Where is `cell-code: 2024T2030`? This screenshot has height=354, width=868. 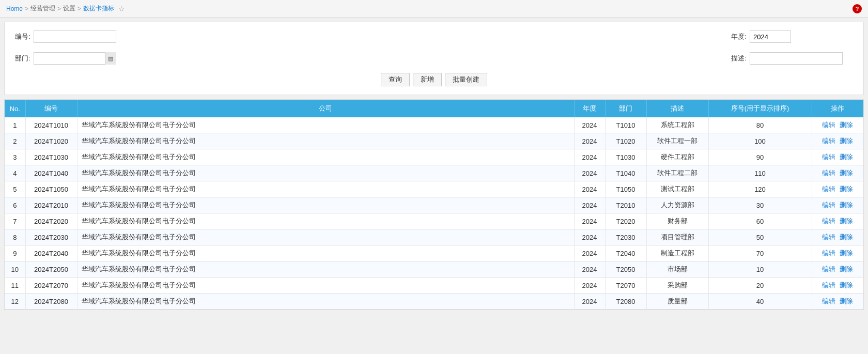 cell-code: 2024T2030 is located at coordinates (51, 238).